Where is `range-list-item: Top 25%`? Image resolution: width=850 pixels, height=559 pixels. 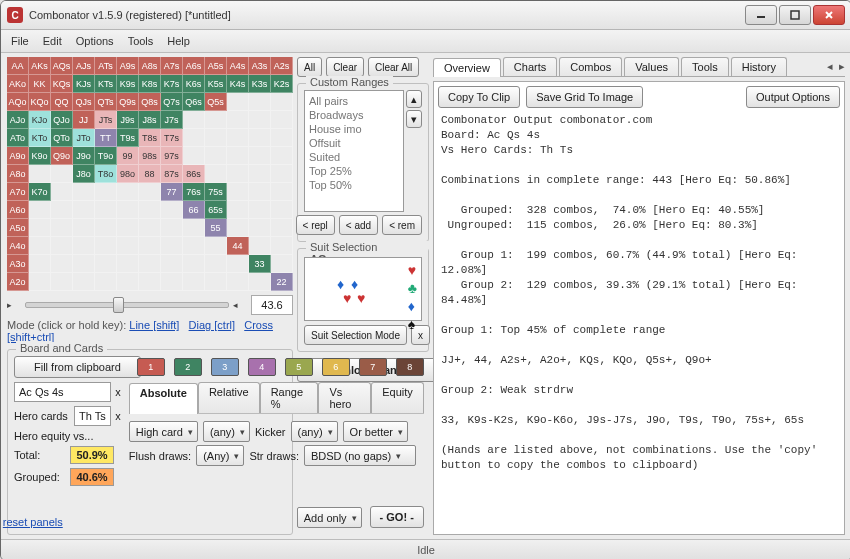 range-list-item: Top 25% is located at coordinates (354, 171).